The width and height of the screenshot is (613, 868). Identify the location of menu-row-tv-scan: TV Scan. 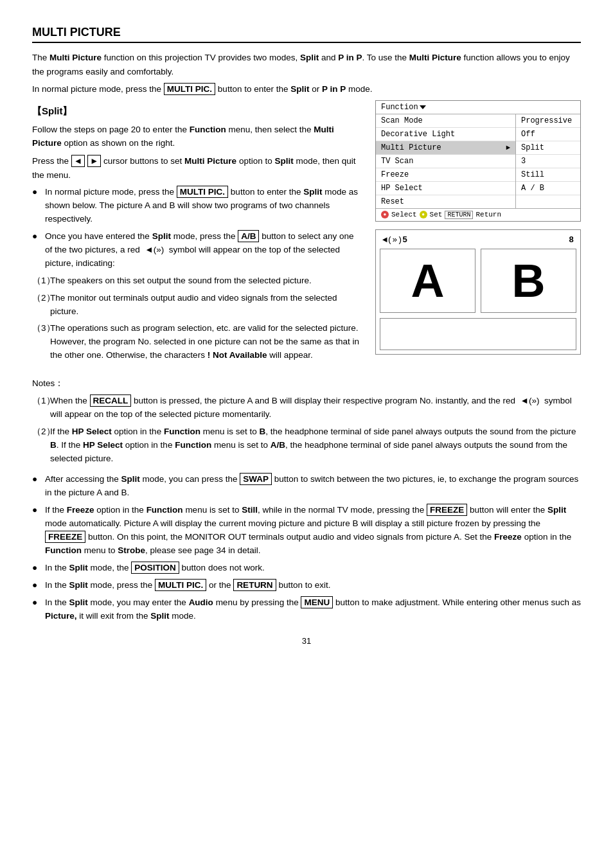
(446, 162).